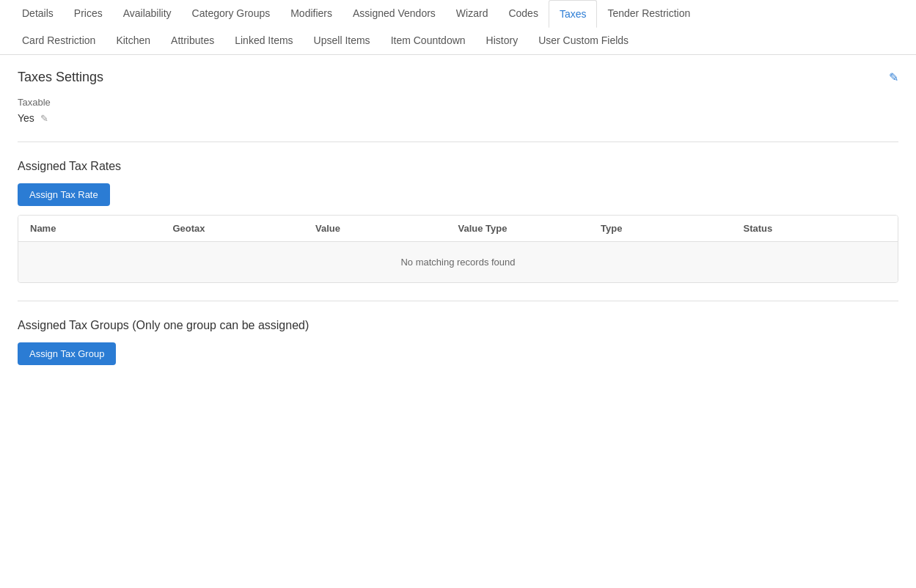 The height and width of the screenshot is (588, 916). Describe the element at coordinates (311, 14) in the screenshot. I see `tab-modifiers: Modifiers` at that location.